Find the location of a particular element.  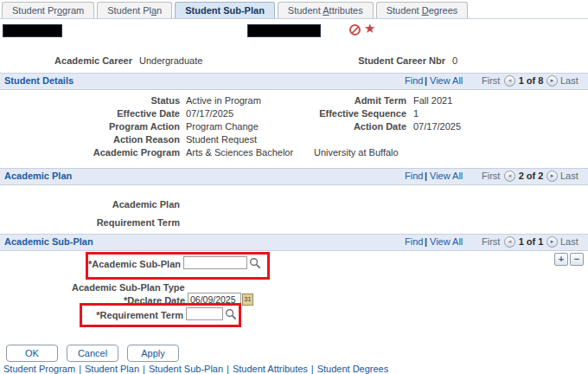

redacted-student-id is located at coordinates (284, 31).